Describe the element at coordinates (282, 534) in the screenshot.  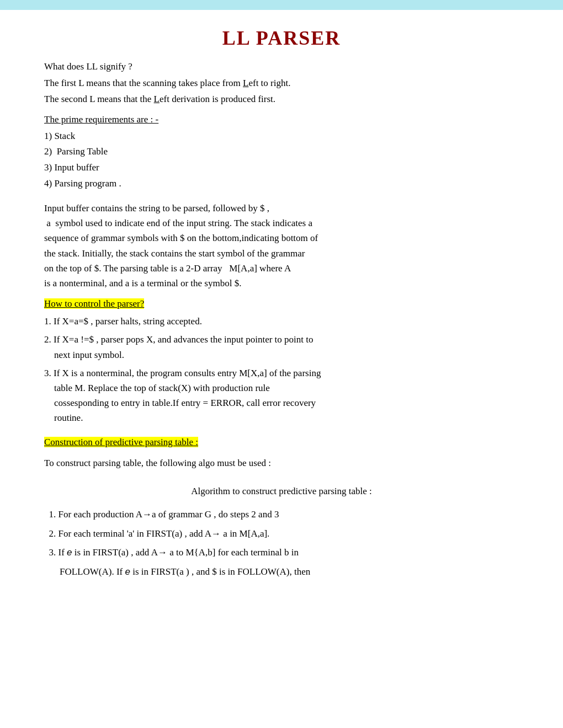
I see `algo-step-2: 2. For each terminal 'a' in FIRST(a) , a…` at that location.